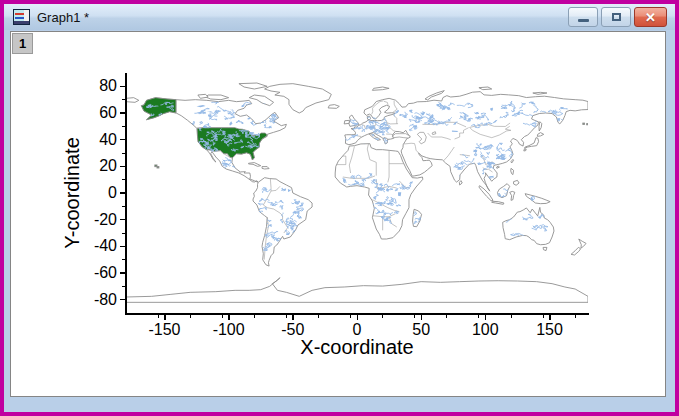 The height and width of the screenshot is (416, 679). I want to click on graph-window-icon, so click(22, 17).